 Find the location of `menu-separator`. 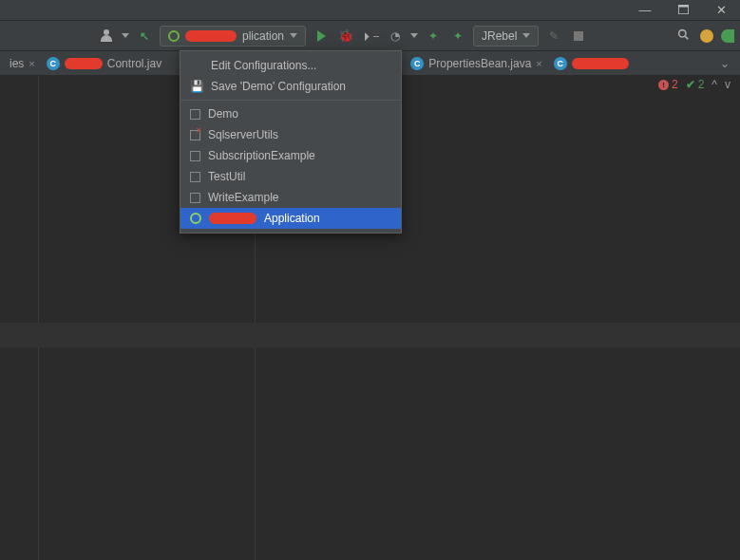

menu-separator is located at coordinates (291, 101).